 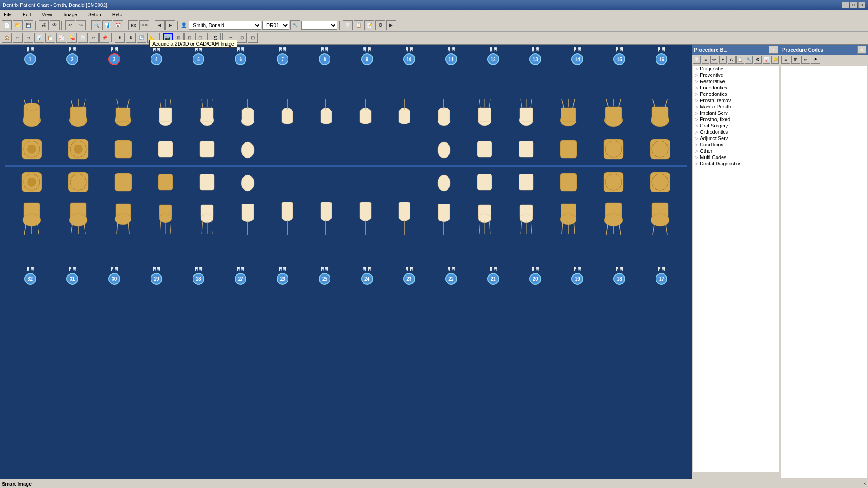 I want to click on proc-item-oral-surgery: ▷ Oral Surgery, so click(x=736, y=126).